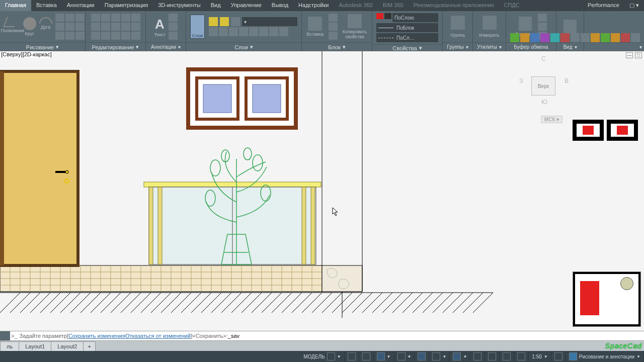 The image size is (644, 362). I want to click on layer-freeze-icon, so click(224, 22).